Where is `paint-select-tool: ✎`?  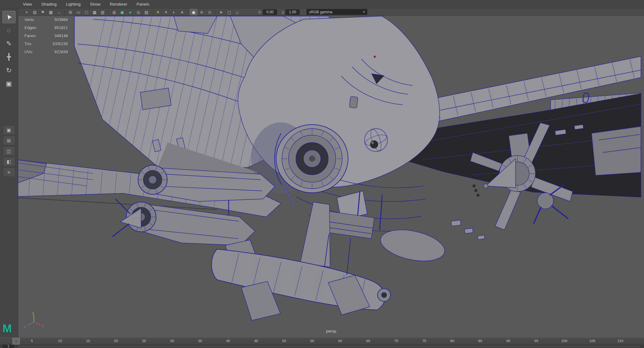
paint-select-tool: ✎ is located at coordinates (9, 44).